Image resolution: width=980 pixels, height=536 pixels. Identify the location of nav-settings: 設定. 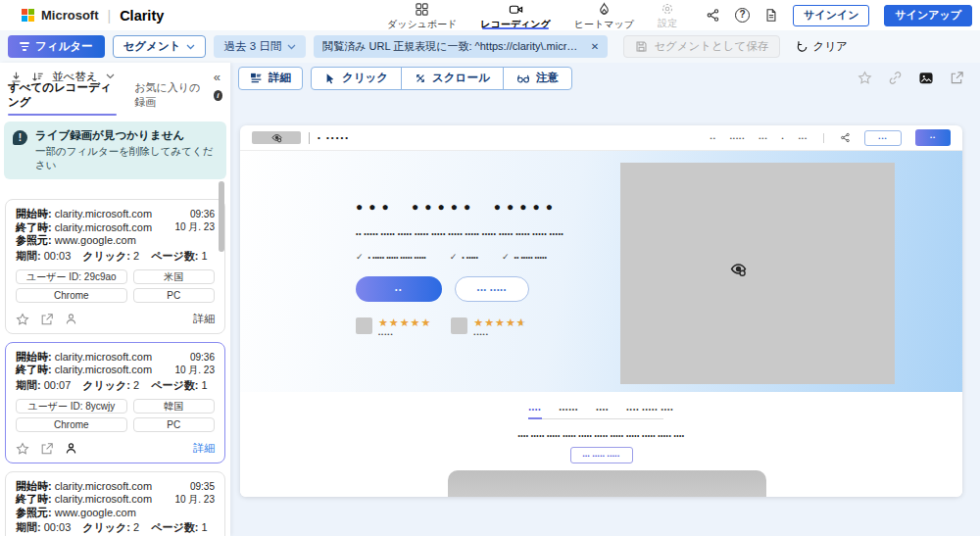
(667, 16).